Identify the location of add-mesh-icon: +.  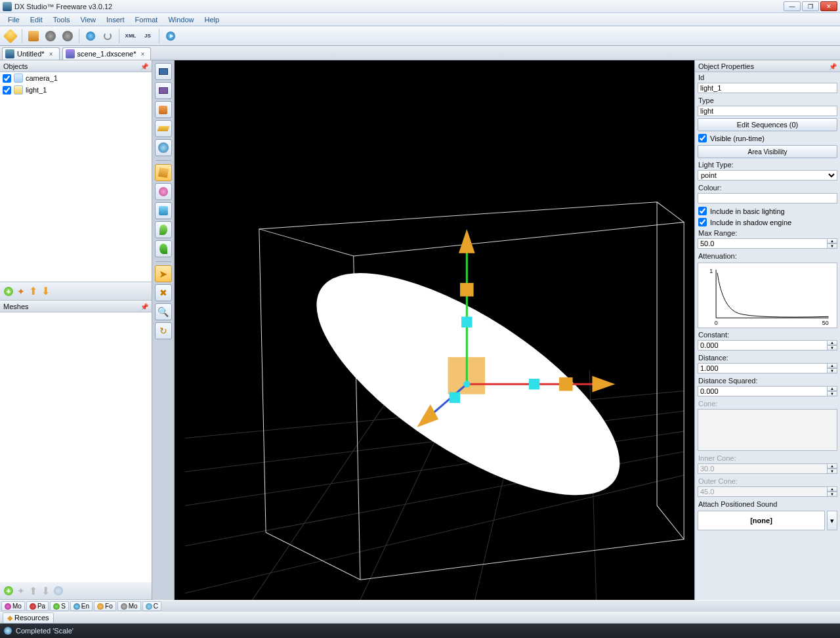
(9, 591).